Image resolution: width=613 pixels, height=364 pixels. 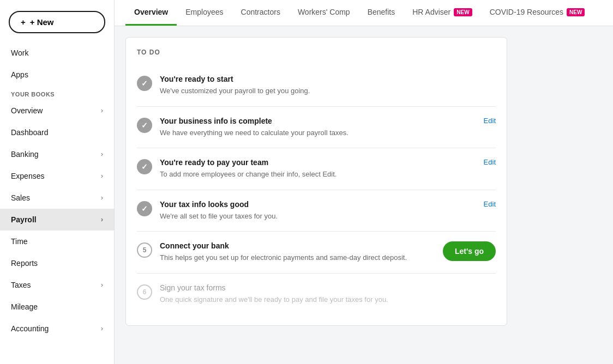 I want to click on todo-item-sign-tax-forms: 6 Sign your tax forms One quick signatur…, so click(x=316, y=294).